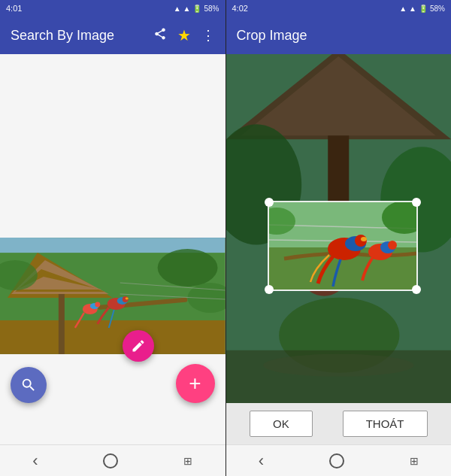  Describe the element at coordinates (113, 296) in the screenshot. I see `parrot-image` at that location.